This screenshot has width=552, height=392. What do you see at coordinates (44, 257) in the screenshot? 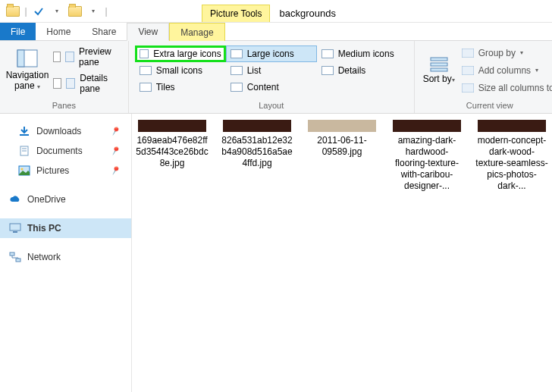
I see `nav-label: Network` at bounding box center [44, 257].